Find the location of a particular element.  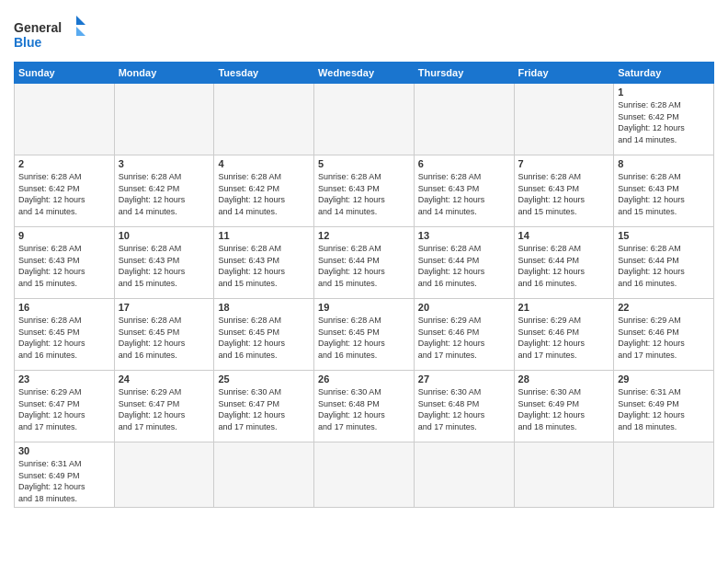

calendar-cell: 9Sunrise: 6:28 AM Sunset: 6:43 PM Daylig… is located at coordinates (64, 263).